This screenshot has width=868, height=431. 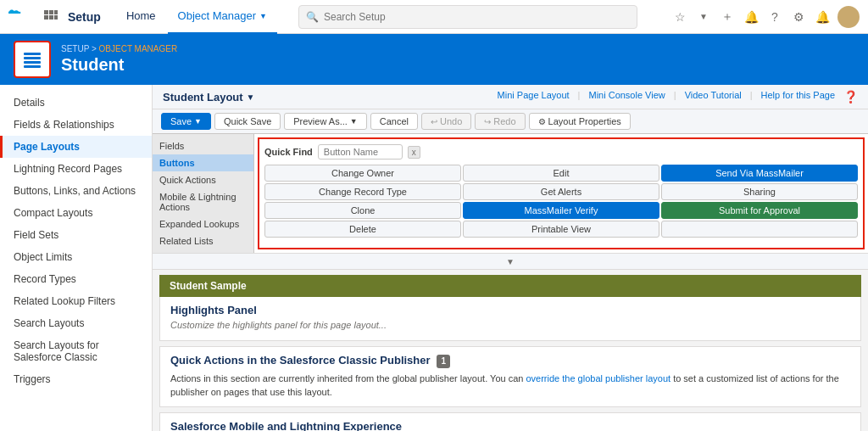 What do you see at coordinates (139, 49) in the screenshot?
I see `breadcrumb-object-manager: OBJECT MANAGER` at bounding box center [139, 49].